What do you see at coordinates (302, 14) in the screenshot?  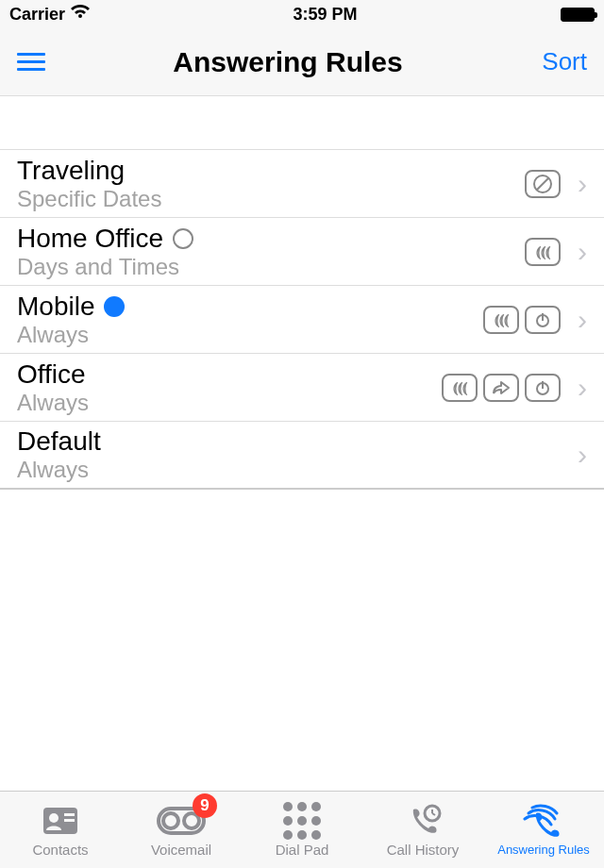 I see `status-bar: Carrier 3:59 PM` at bounding box center [302, 14].